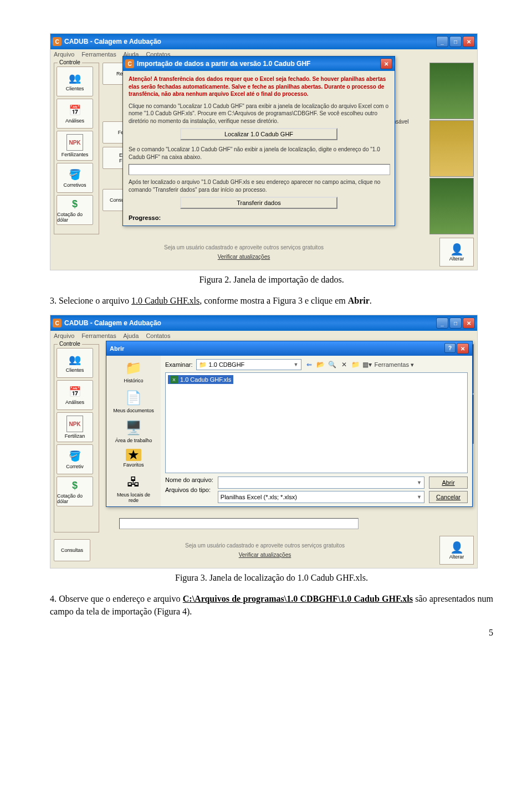  I want to click on desktop-icon: 🖥️, so click(134, 428).